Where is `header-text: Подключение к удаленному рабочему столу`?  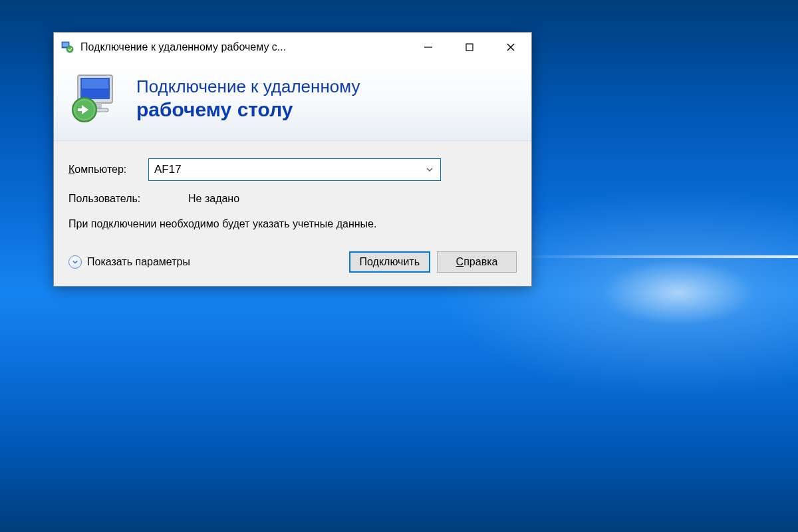 header-text: Подключение к удаленному рабочему столу is located at coordinates (248, 98).